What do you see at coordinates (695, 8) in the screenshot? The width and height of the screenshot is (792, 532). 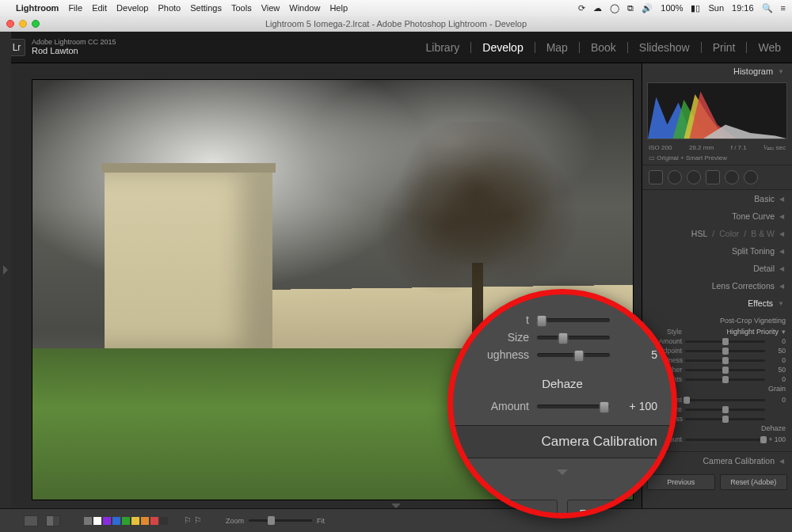 I see `battery-icon: ▮▯` at bounding box center [695, 8].